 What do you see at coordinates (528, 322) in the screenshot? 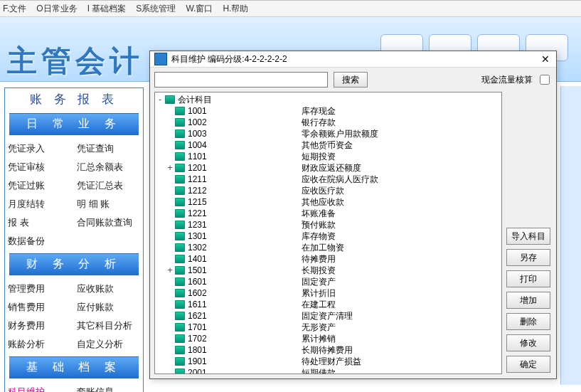
I see `delete-button: 删除` at bounding box center [528, 322].